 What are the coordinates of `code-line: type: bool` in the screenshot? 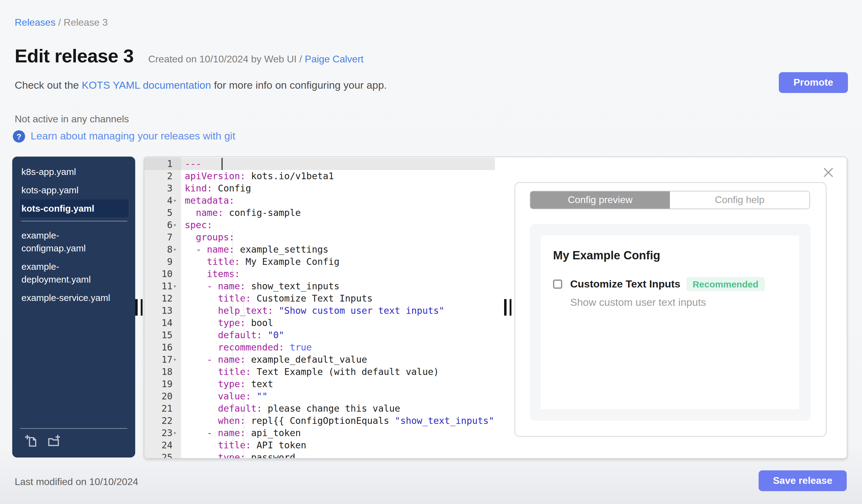 It's located at (338, 323).